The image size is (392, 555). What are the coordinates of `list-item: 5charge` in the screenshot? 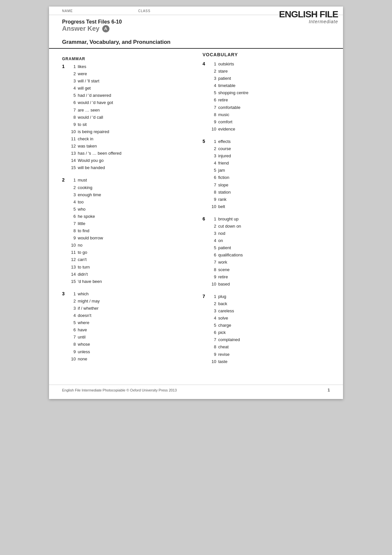 It's located at (225, 325).